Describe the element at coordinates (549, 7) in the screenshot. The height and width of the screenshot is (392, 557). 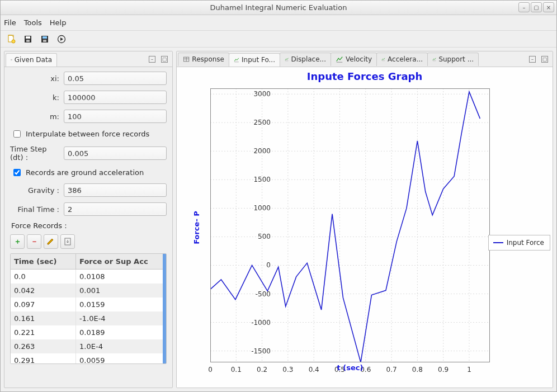
I see `close-button: ×` at that location.